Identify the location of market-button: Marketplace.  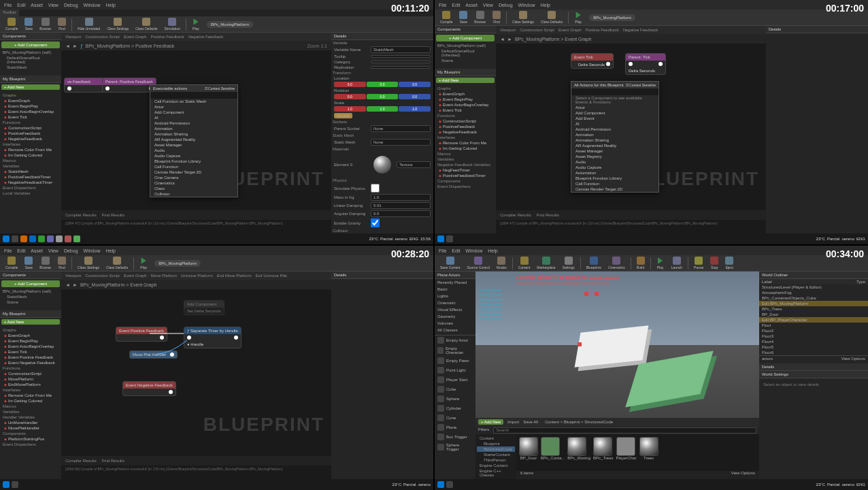
(546, 263).